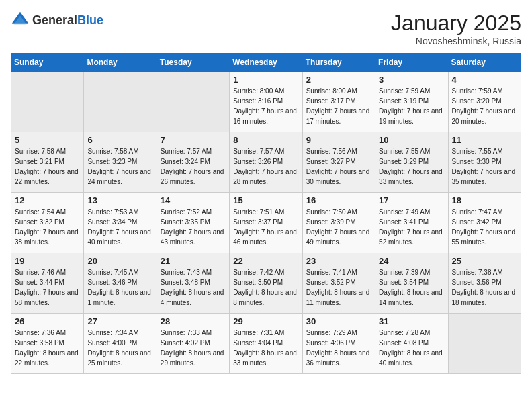 The height and width of the screenshot is (411, 532). I want to click on day-info: Sunrise: 7:51 AMSunset: 3:37 PMDaylight:…, so click(265, 227).